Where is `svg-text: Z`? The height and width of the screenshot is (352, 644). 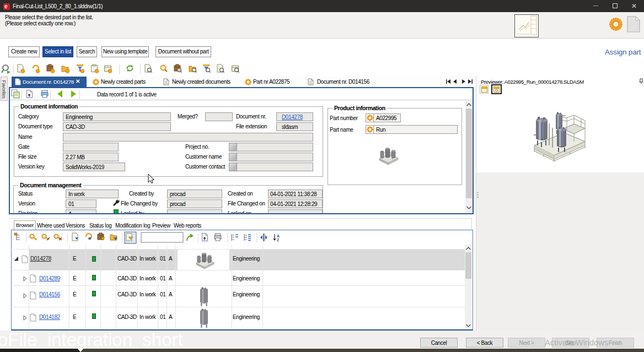 svg-text: Z is located at coordinates (278, 240).